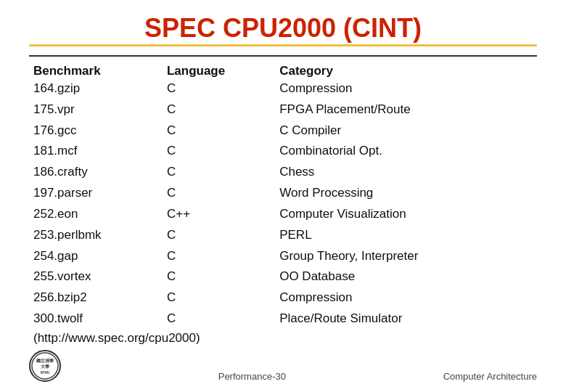  What do you see at coordinates (98, 152) in the screenshot?
I see `table-cell-3-0: 181.mcf` at bounding box center [98, 152].